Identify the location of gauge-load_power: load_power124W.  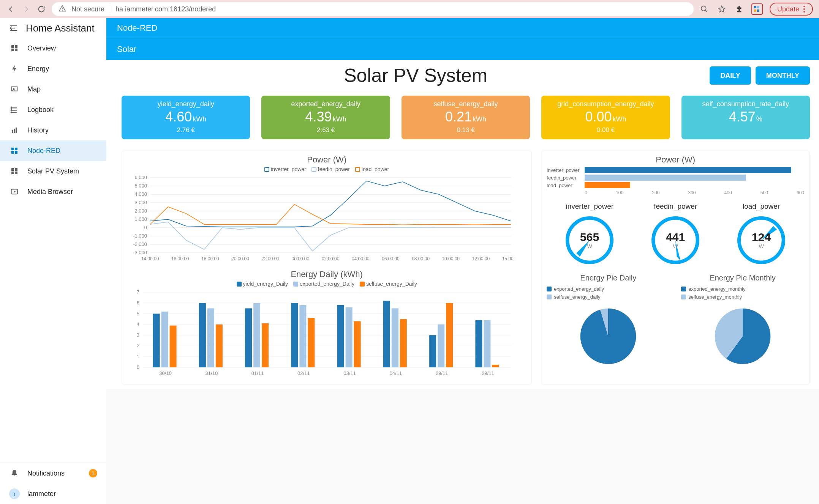
(761, 235).